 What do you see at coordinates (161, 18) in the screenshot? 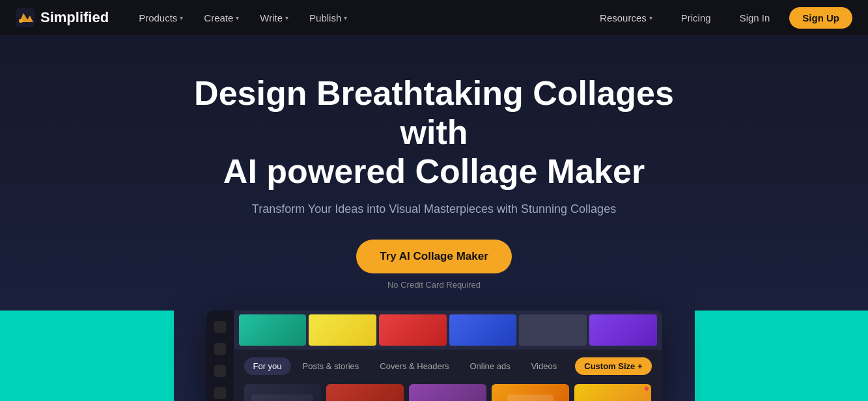
I see `nav-item-products: Products ▾` at bounding box center [161, 18].